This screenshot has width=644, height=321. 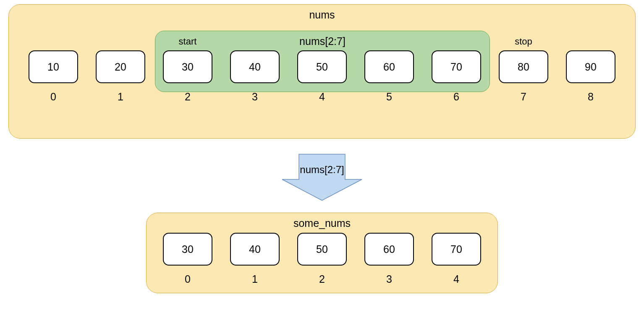 What do you see at coordinates (524, 76) in the screenshot?
I see `nums-cell-wrapper: stop807` at bounding box center [524, 76].